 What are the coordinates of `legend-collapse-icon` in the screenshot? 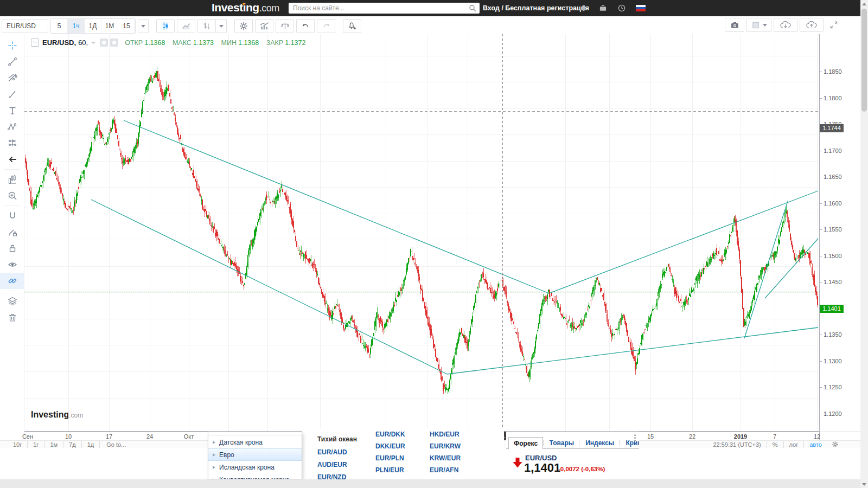 It's located at (35, 42).